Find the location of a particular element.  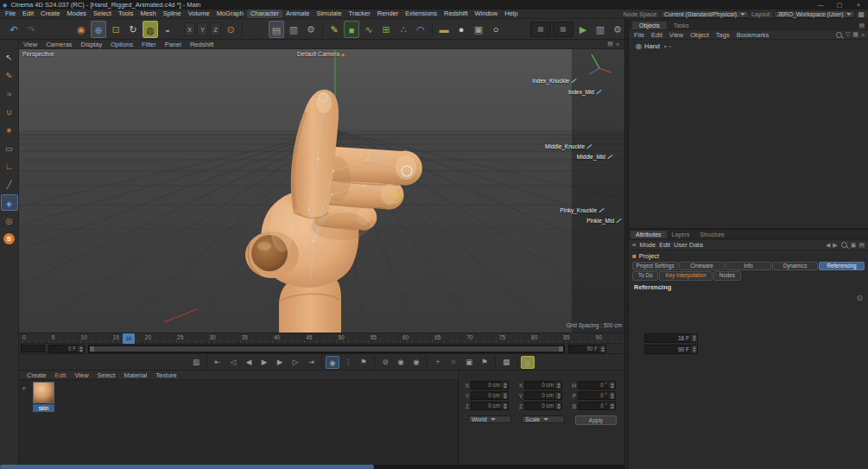

layout-panel-b-icon: ▦ is located at coordinates (563, 29).